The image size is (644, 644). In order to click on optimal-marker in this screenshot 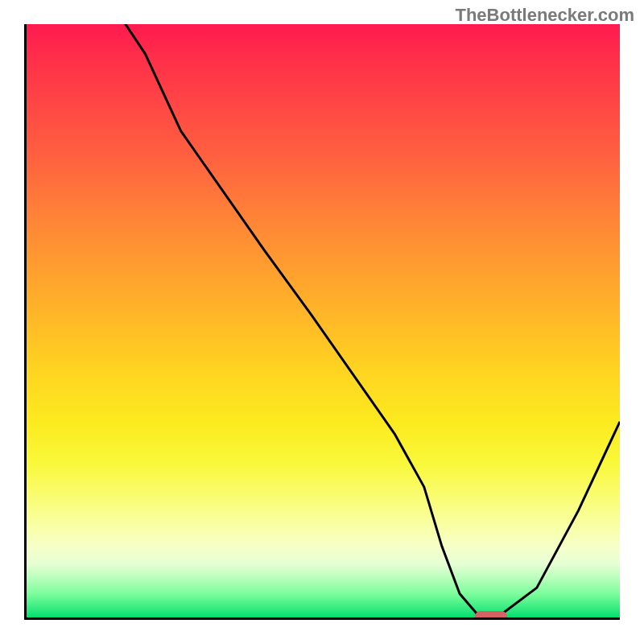, I will do `click(491, 615)`.